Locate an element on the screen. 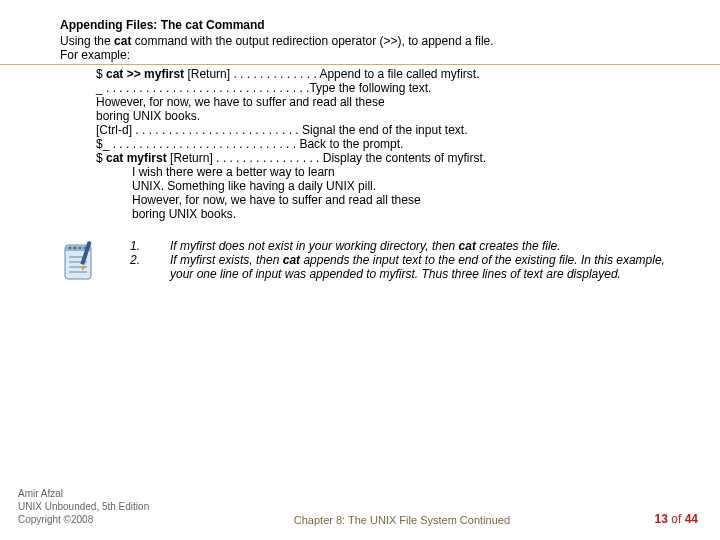 Image resolution: width=720 pixels, height=540 pixels. ex1-prefix: $ is located at coordinates (101, 74).